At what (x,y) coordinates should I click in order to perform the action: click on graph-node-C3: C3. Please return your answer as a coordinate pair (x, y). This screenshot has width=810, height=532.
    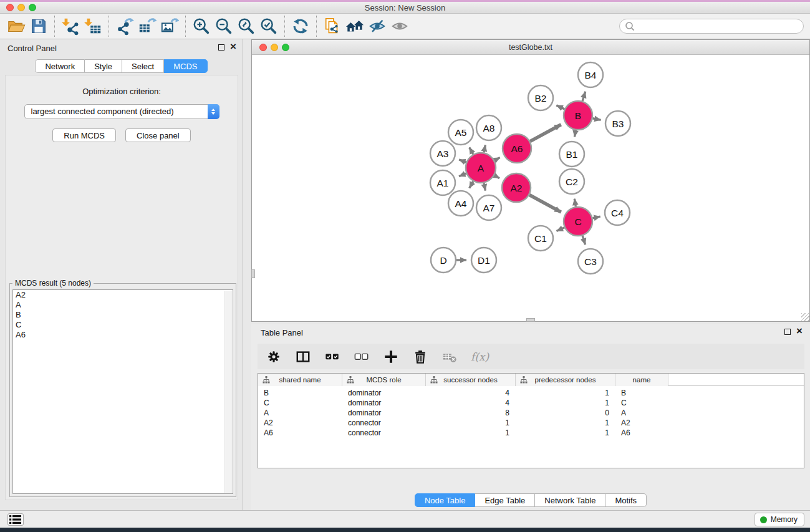
    Looking at the image, I should click on (591, 261).